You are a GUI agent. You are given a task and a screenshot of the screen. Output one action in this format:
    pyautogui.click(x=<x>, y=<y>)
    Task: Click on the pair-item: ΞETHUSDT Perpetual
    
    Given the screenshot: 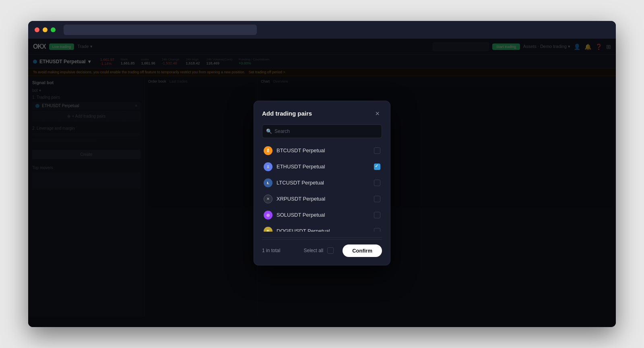 What is the action you would take?
    pyautogui.click(x=322, y=167)
    